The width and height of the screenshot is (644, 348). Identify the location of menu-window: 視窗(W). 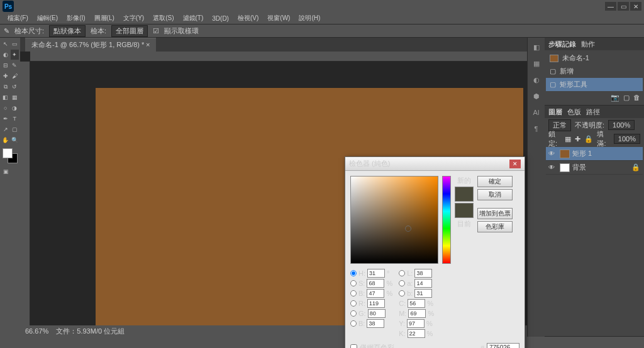
(279, 18).